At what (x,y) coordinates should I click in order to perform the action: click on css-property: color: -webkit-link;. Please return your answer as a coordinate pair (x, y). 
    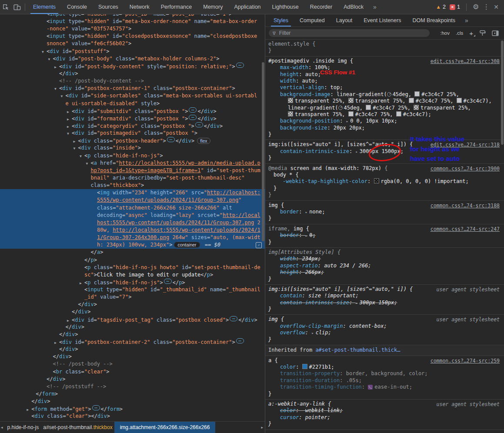
    Looking at the image, I should click on (386, 410).